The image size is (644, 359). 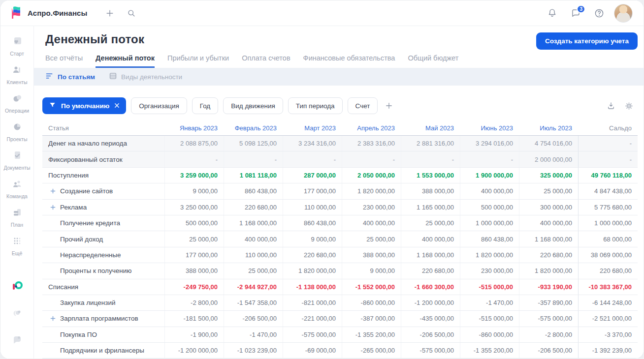 What do you see at coordinates (433, 61) in the screenshot?
I see `tab-general-budget: Общий бюджет` at bounding box center [433, 61].